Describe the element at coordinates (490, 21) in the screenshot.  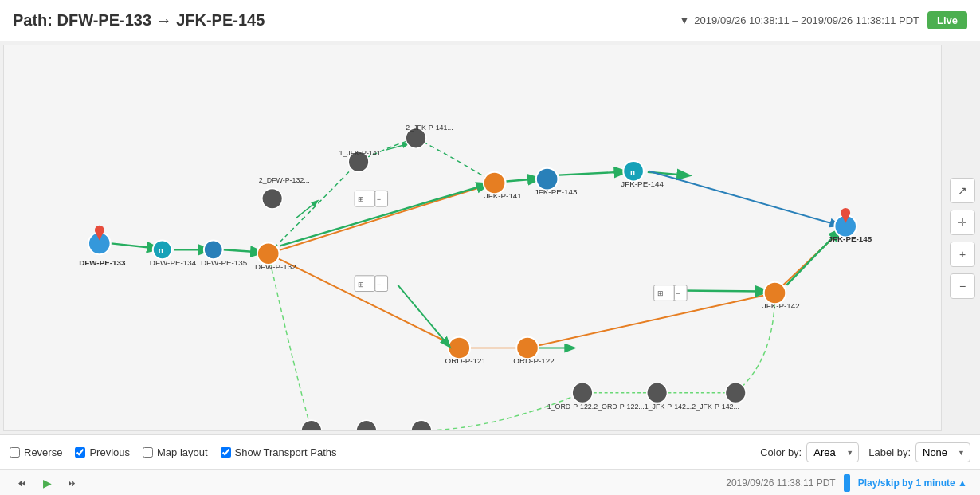
I see `header: Path: DFW-PE-133 → JFK-PE-145 ▼ 2019/09/…` at that location.